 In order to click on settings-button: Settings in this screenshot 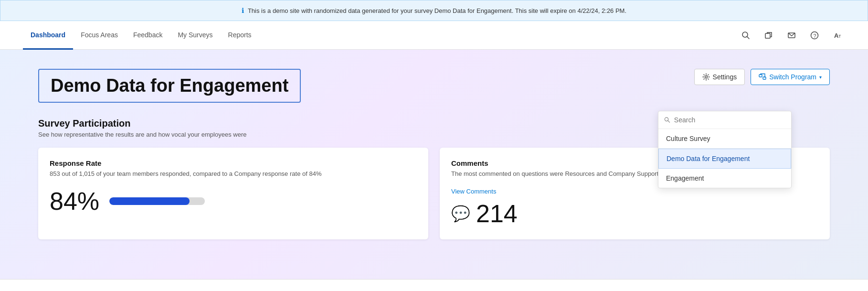, I will do `click(720, 77)`.